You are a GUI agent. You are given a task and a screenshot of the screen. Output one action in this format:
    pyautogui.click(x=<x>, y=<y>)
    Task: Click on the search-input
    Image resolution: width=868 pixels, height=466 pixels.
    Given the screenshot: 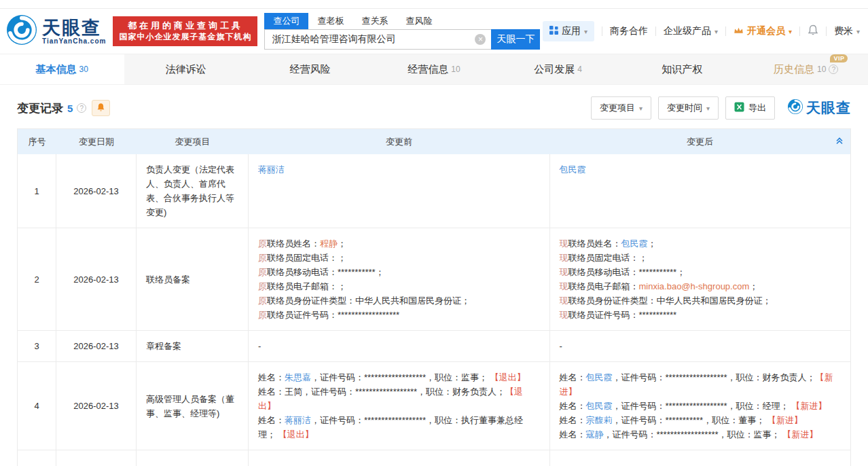 What is the action you would take?
    pyautogui.click(x=378, y=39)
    